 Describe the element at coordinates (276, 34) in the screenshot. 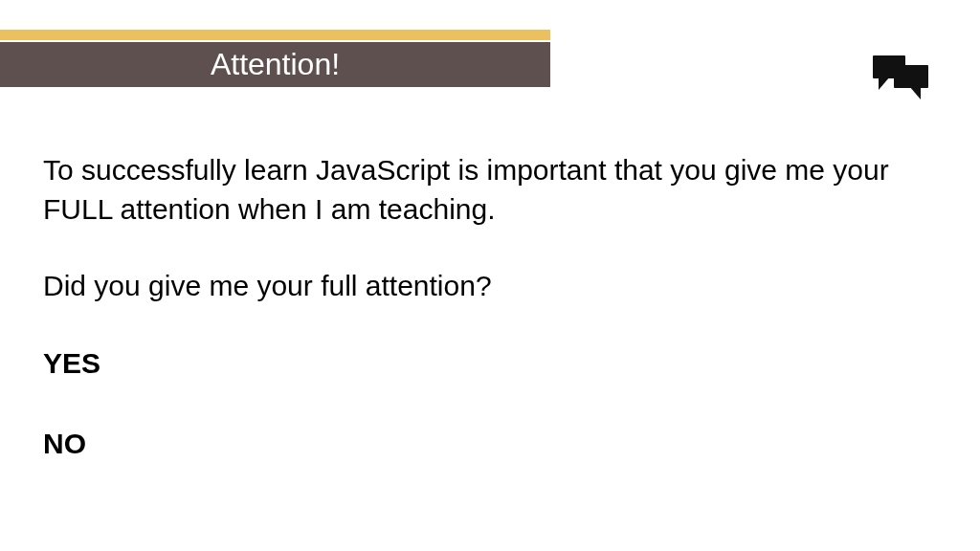

I see `accent-stripe` at that location.